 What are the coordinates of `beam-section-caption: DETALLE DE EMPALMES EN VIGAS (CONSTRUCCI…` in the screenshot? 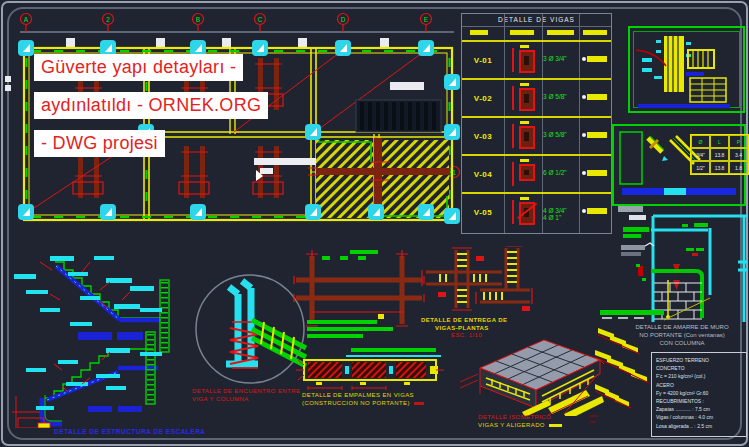 It's located at (363, 400).